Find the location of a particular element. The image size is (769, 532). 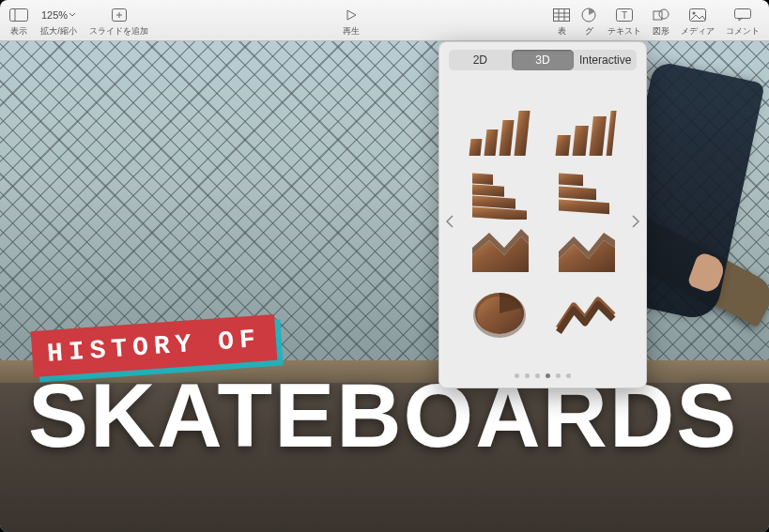

svg-text: T is located at coordinates (624, 15).